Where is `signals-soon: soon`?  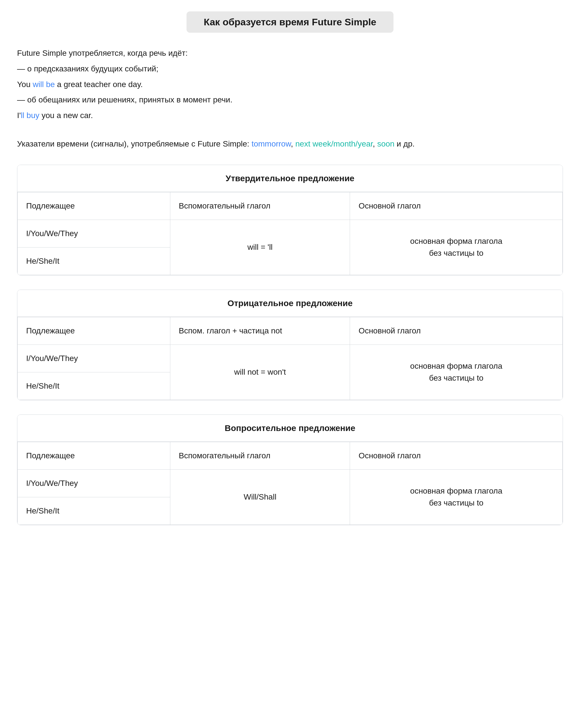
signals-soon: soon is located at coordinates (386, 144).